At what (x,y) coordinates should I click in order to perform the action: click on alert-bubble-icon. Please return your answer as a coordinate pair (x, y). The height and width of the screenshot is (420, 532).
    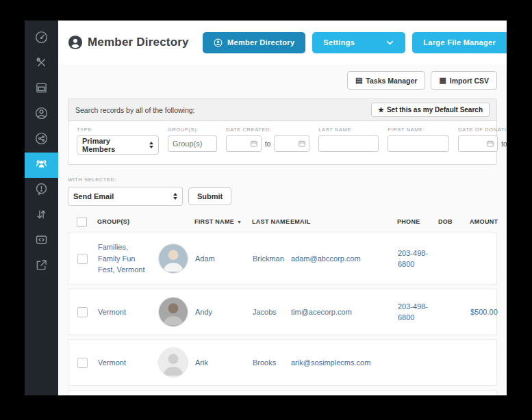
    Looking at the image, I should click on (41, 190).